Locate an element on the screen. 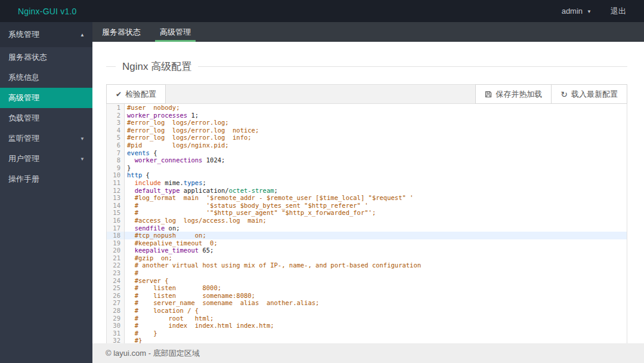 The image size is (644, 363). sidebar-item-用户管理: 用户管理▼ is located at coordinates (47, 159).